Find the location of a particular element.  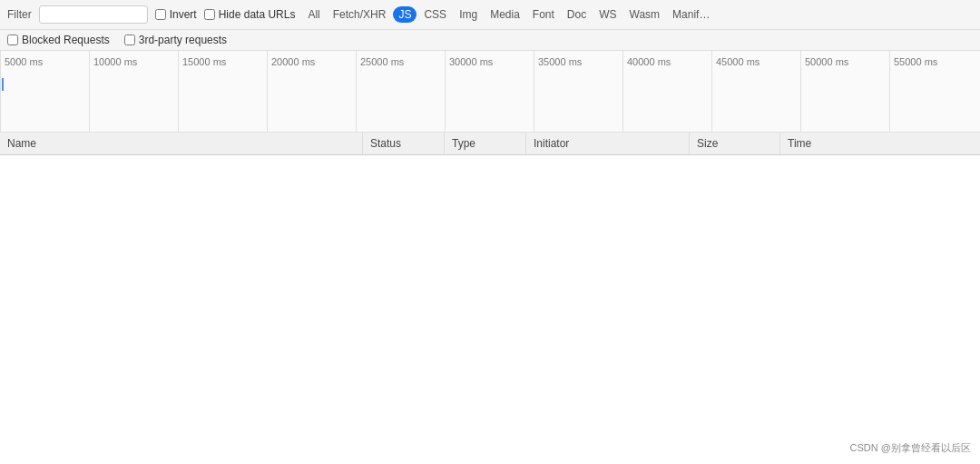

hide-data-urls-group: Hide data URLs is located at coordinates (250, 15).